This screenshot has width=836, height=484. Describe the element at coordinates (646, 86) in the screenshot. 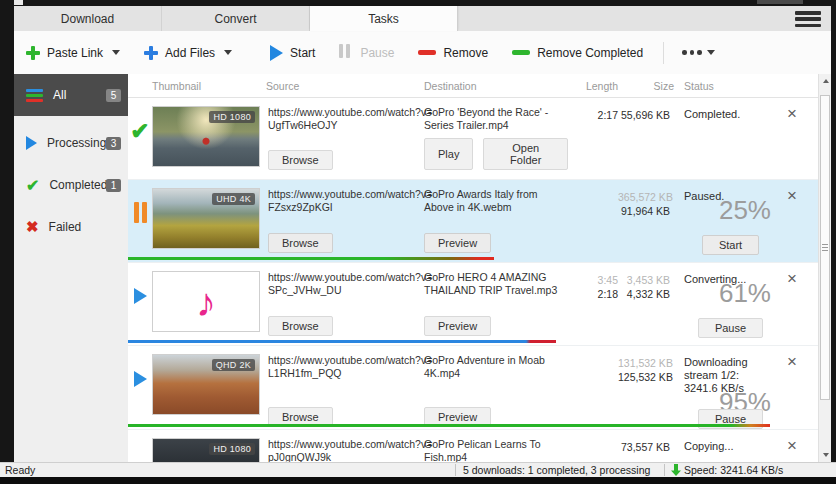

I see `column-size: Size` at that location.